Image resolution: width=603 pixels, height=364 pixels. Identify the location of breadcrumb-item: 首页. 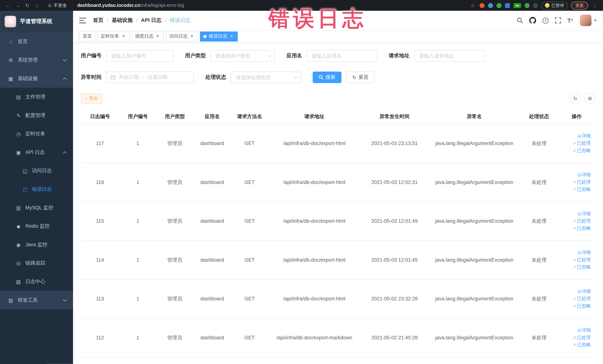
(98, 20).